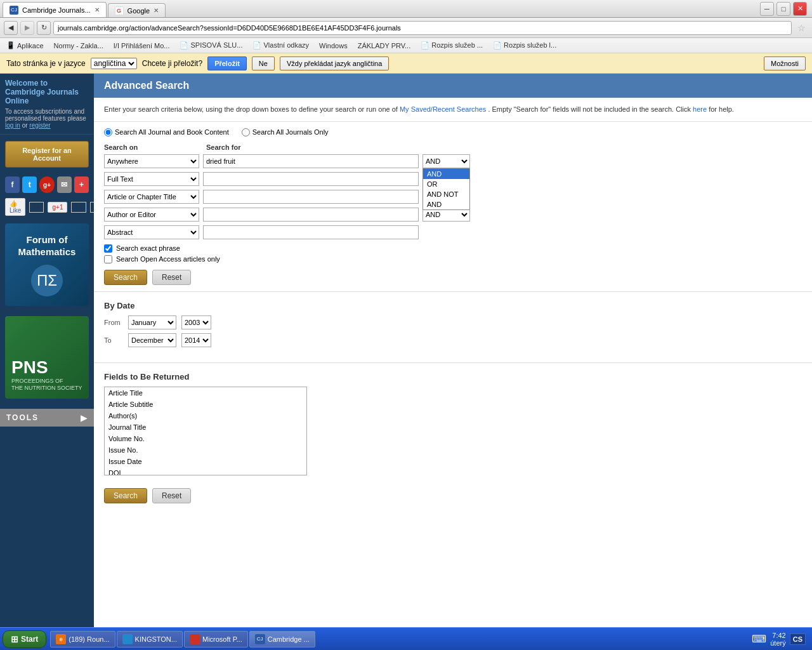  What do you see at coordinates (447, 161) in the screenshot?
I see `operator-select-1: AND OR AND NOT` at bounding box center [447, 161].